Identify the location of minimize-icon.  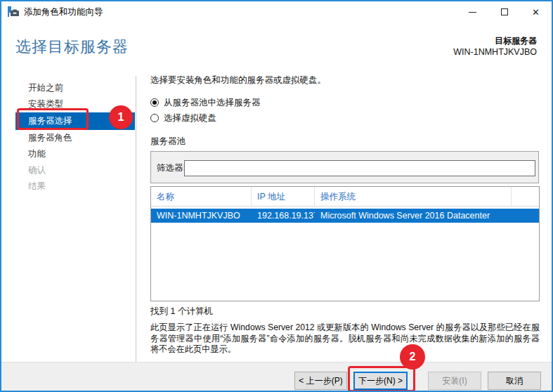
(472, 12).